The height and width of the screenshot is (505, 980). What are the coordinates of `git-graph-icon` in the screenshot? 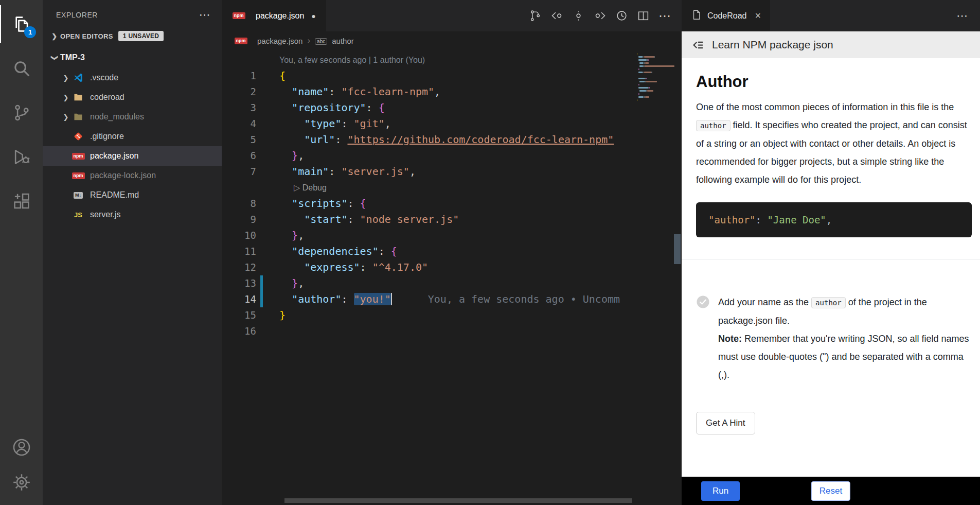 It's located at (535, 16).